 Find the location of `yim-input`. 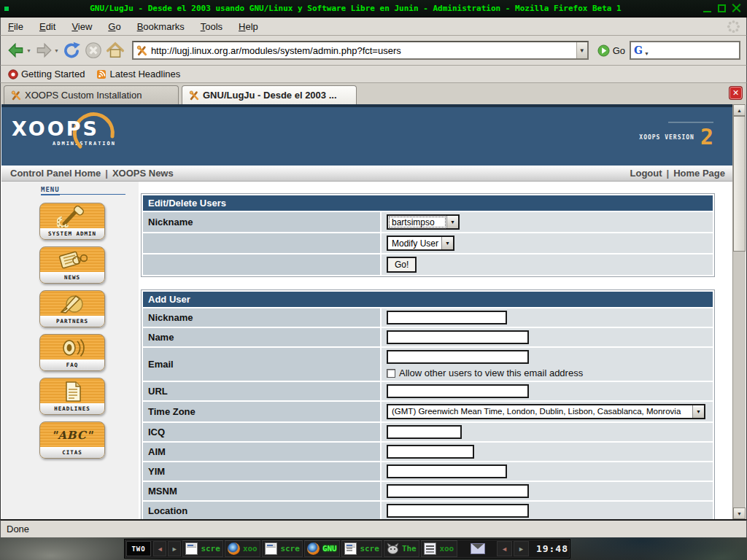

yim-input is located at coordinates (446, 471).